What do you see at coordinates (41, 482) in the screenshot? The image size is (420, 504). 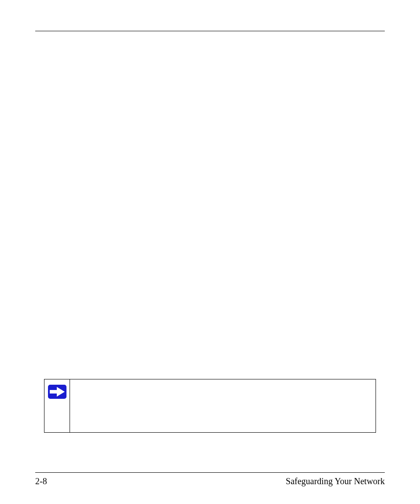 I see `page-number: 2-8` at bounding box center [41, 482].